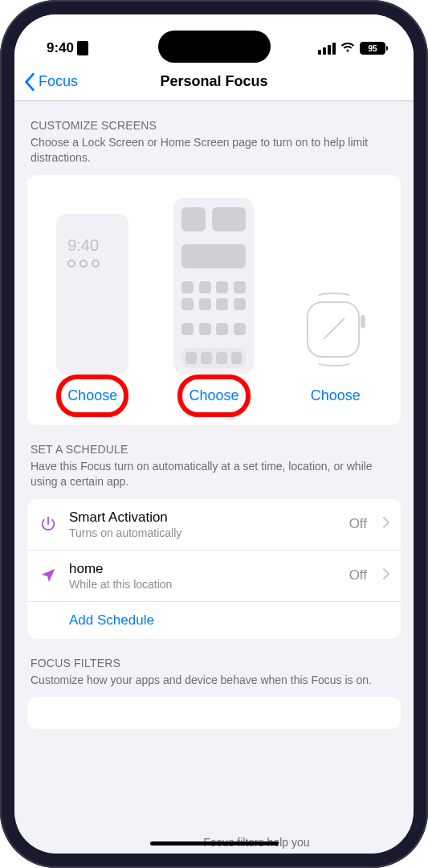 This screenshot has width=428, height=868. What do you see at coordinates (214, 82) in the screenshot?
I see `navigation-bar: Focus Personal Focus` at bounding box center [214, 82].